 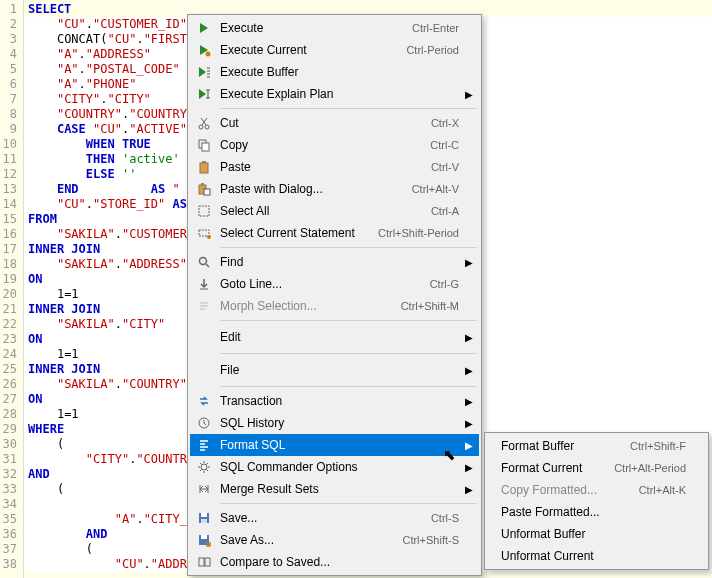 What do you see at coordinates (10, 444) in the screenshot?
I see `line-number: 30` at bounding box center [10, 444].